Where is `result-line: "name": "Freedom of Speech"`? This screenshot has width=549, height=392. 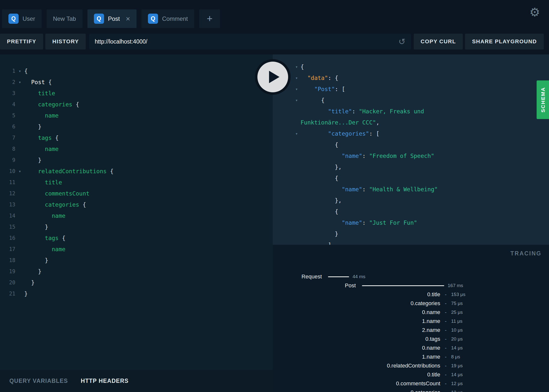
result-line: "name": "Freedom of Speech" is located at coordinates (423, 156).